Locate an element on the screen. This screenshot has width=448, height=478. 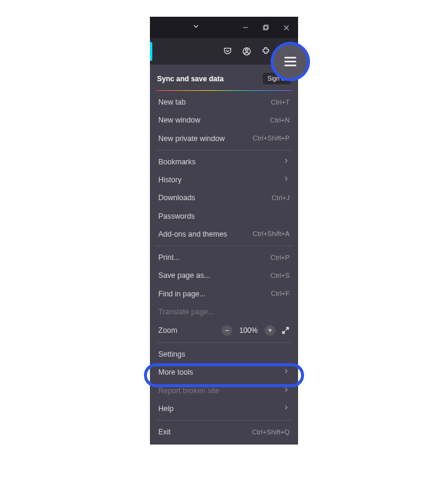
minimize-button is located at coordinates (246, 27).